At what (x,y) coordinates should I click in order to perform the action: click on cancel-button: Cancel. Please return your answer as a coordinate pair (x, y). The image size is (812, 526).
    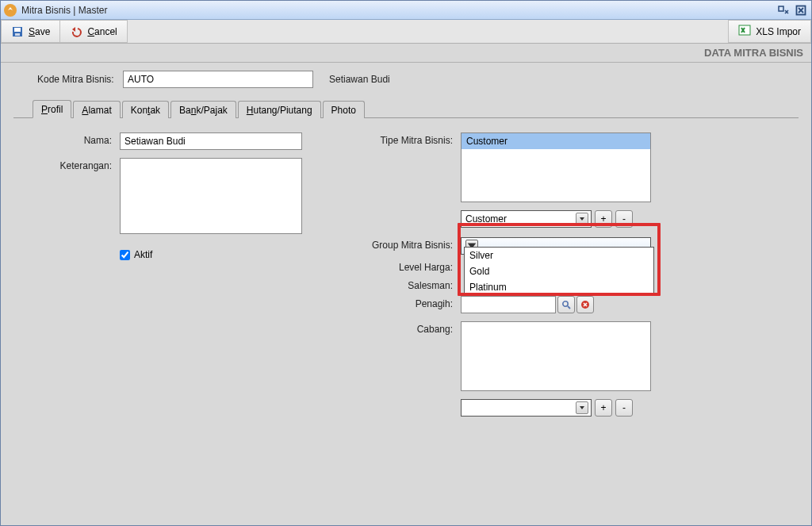
    Looking at the image, I should click on (94, 32).